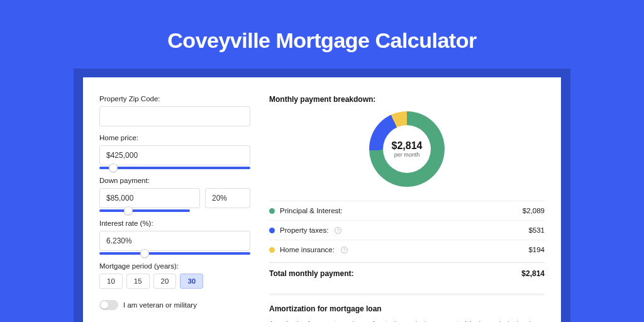  What do you see at coordinates (533, 211) in the screenshot?
I see `legend-value: $2,089` at bounding box center [533, 211].